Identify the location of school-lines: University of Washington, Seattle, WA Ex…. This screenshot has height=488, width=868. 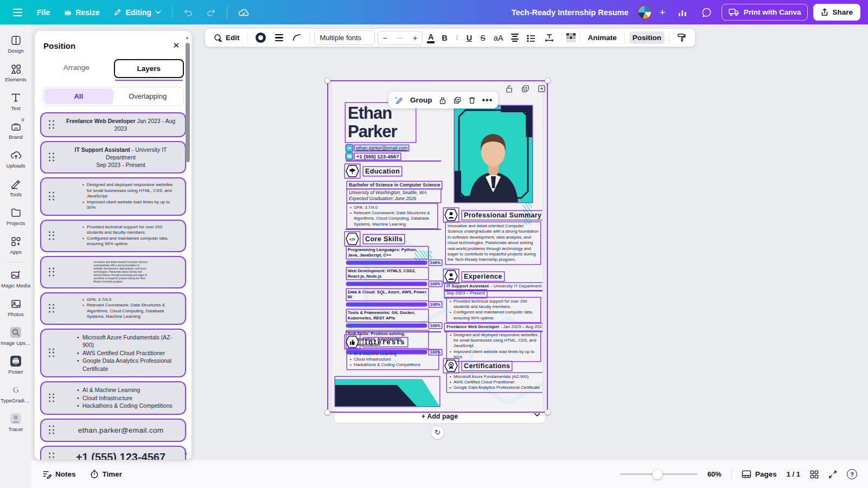
(394, 196).